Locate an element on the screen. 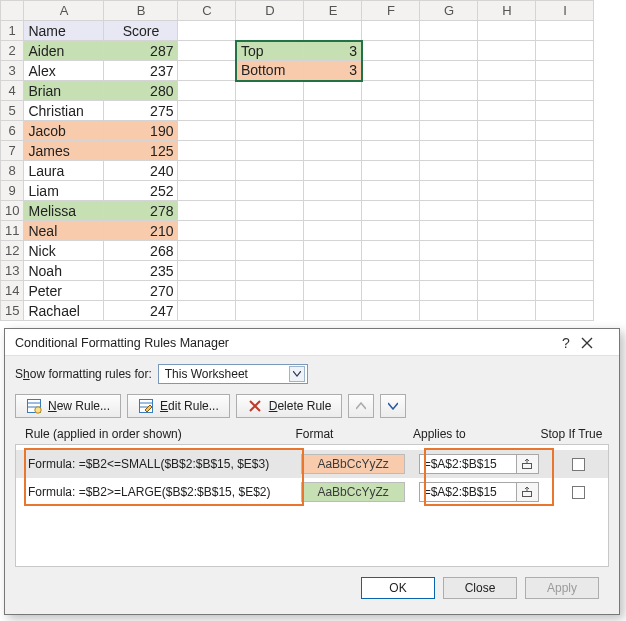 This screenshot has width=626, height=621. score-cell: 268 is located at coordinates (141, 251).